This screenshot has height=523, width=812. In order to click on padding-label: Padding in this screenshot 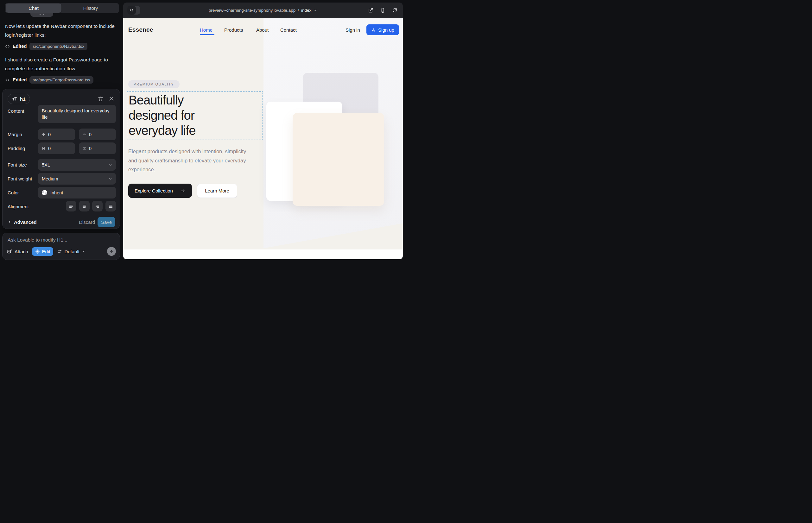, I will do `click(16, 148)`.